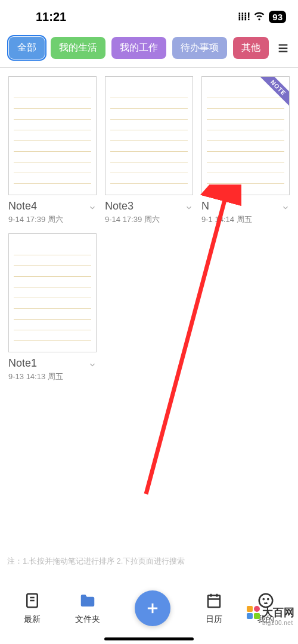 This screenshot has height=644, width=298. I want to click on menu-icon, so click(283, 49).